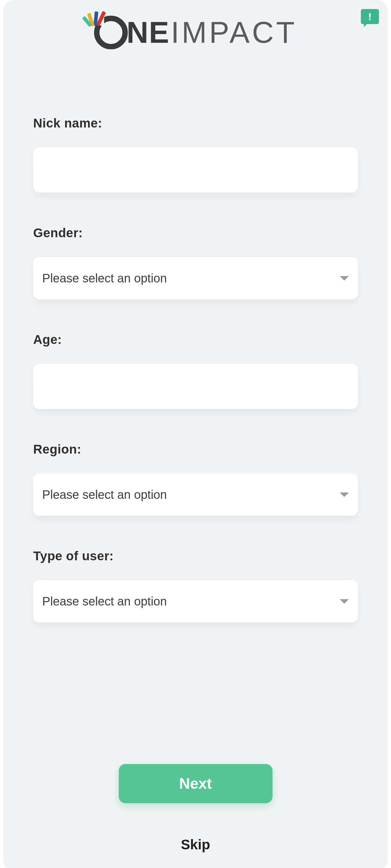 This screenshot has height=868, width=391. I want to click on usertype-placeholder: Please select an option, so click(104, 601).